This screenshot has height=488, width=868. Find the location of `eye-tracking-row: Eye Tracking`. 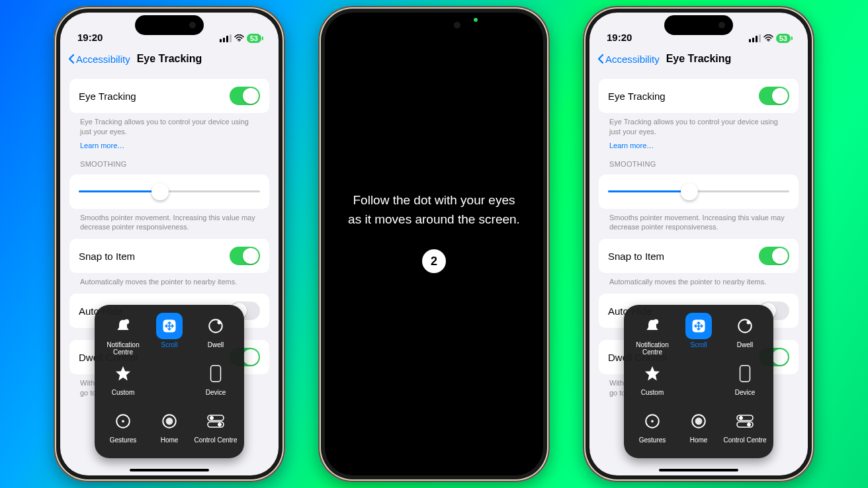

eye-tracking-row: Eye Tracking is located at coordinates (169, 96).